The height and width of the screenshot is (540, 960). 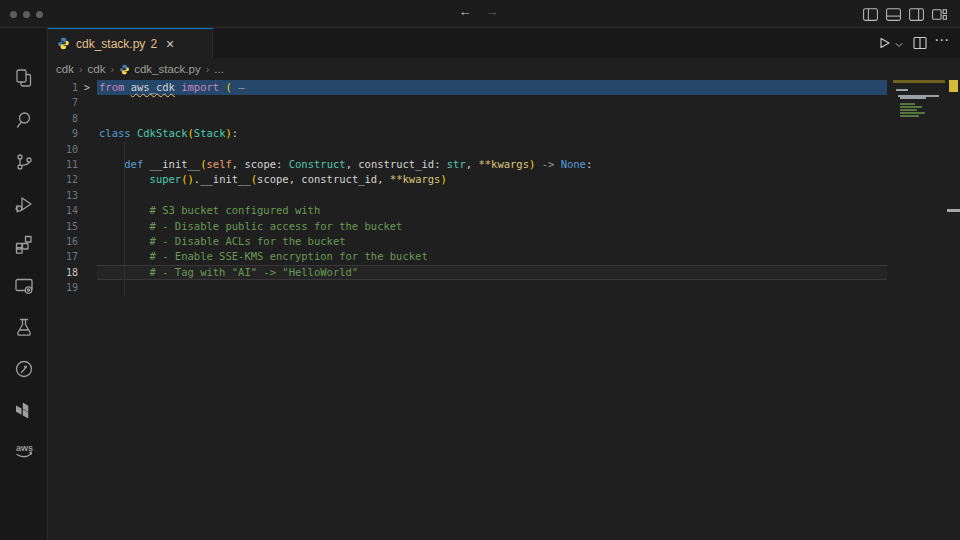 What do you see at coordinates (899, 46) in the screenshot?
I see `run-dropdown-icon` at bounding box center [899, 46].